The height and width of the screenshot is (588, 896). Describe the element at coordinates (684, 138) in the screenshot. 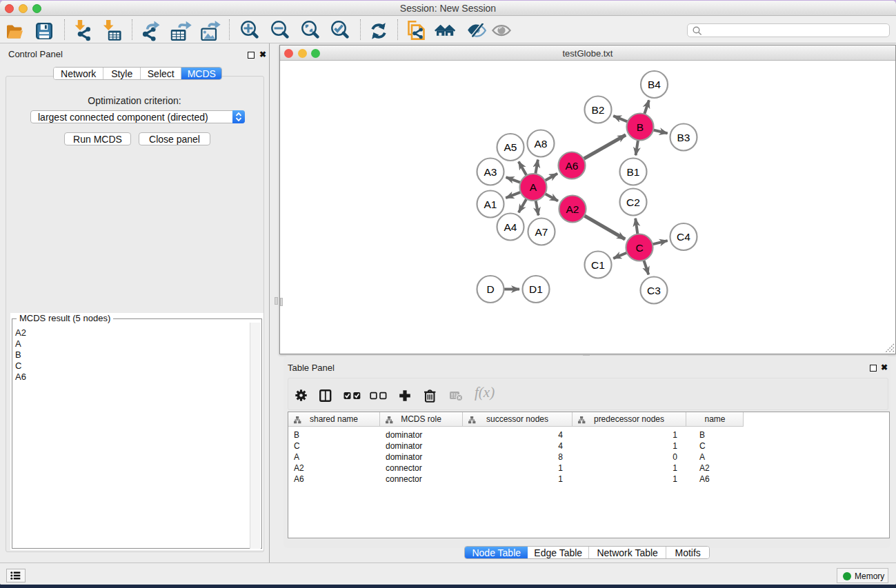

I see `svg-text: B3` at that location.